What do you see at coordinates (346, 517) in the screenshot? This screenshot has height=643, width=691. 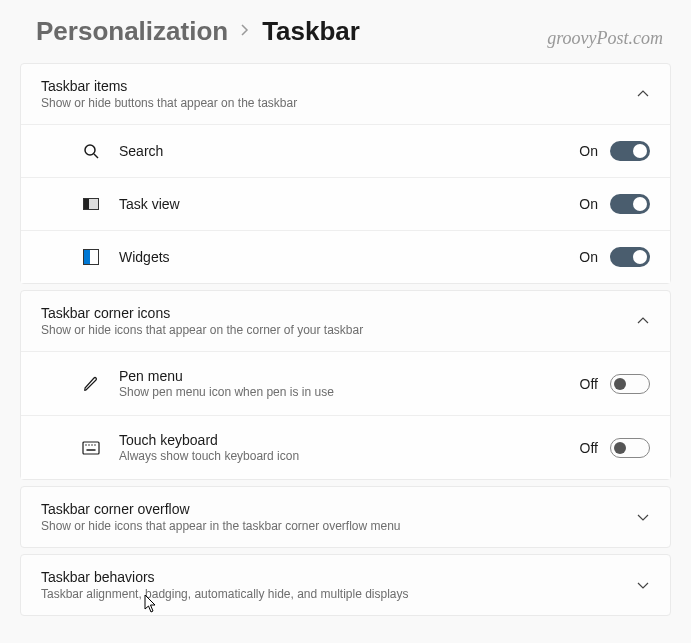 I see `section-header-corner-overflow: Taskbar corner overflow Show or hide ico…` at bounding box center [346, 517].